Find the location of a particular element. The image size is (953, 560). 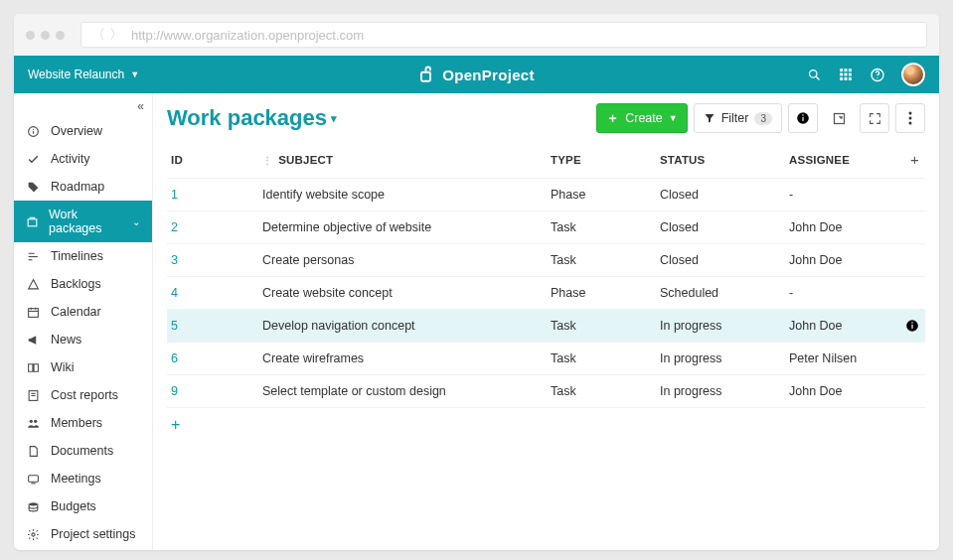

sidebar-item-calendar: Calendar is located at coordinates (83, 312).